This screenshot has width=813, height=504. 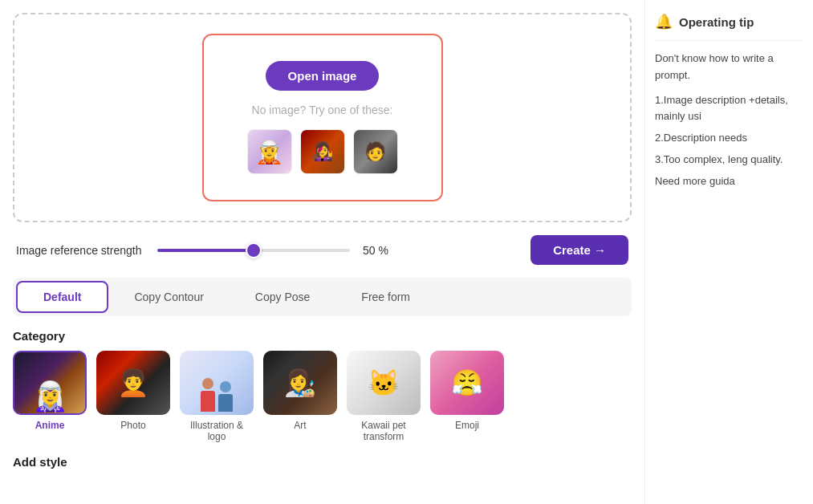 I want to click on add-style-label: Add style, so click(x=323, y=462).